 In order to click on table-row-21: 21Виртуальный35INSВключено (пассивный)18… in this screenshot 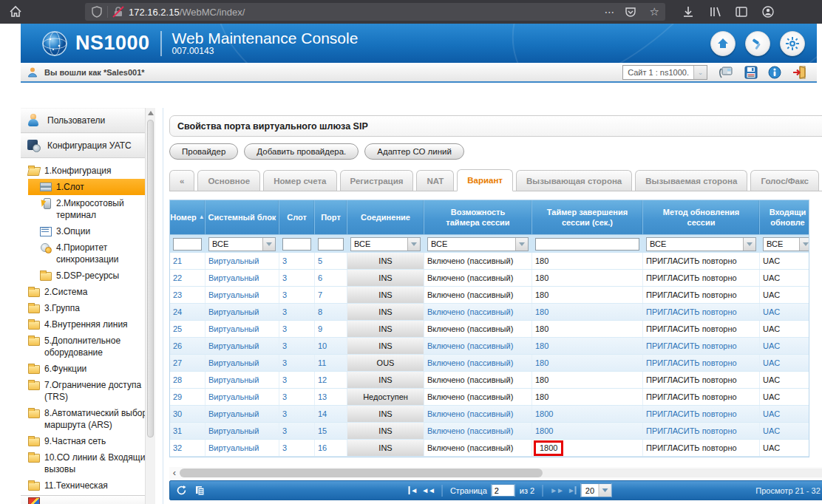, I will do `click(489, 262)`.